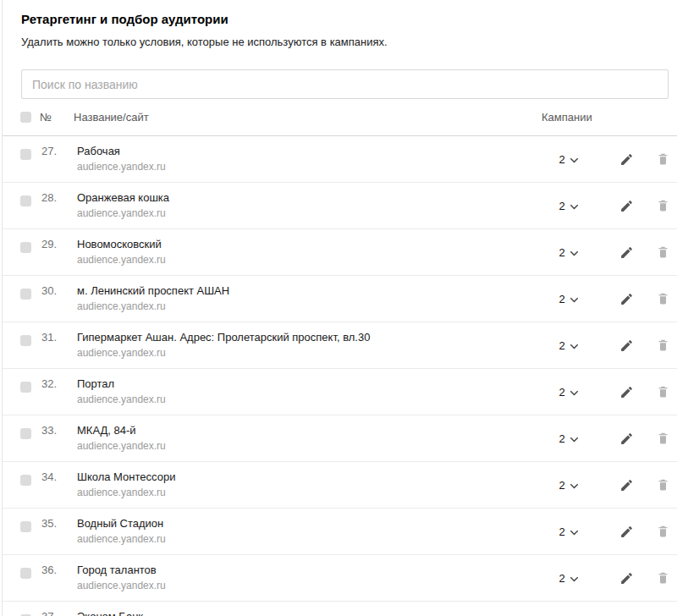 The height and width of the screenshot is (616, 677). Describe the element at coordinates (55, 523) in the screenshot. I see `row-number: 35.` at that location.